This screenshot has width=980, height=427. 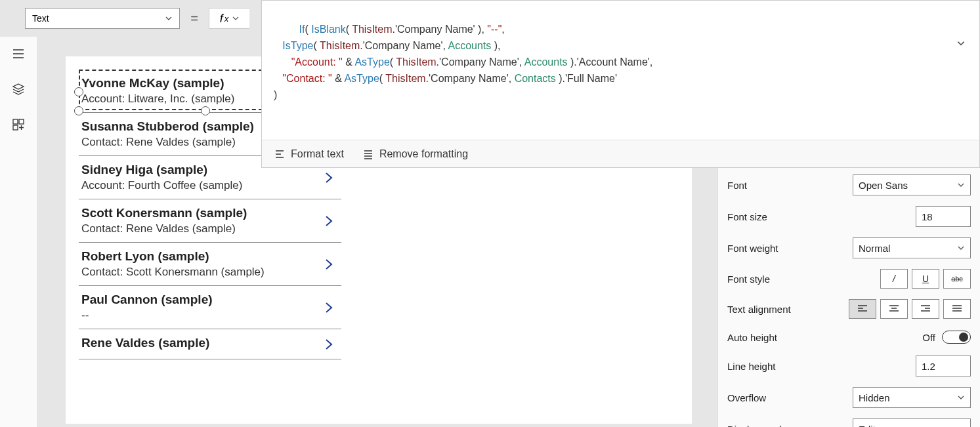 What do you see at coordinates (621, 153) in the screenshot?
I see `formula-toolbar: Format text Remove formatting` at bounding box center [621, 153].